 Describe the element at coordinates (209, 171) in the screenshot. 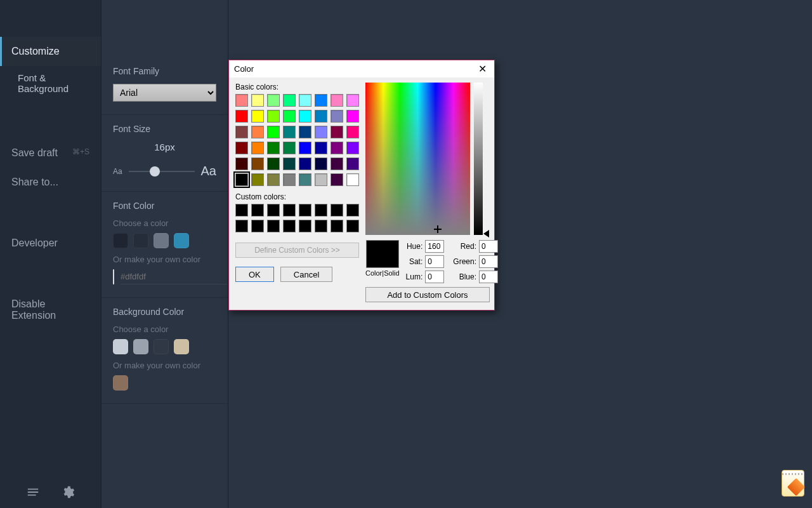

I see `font-size-large-icon: Aa` at that location.